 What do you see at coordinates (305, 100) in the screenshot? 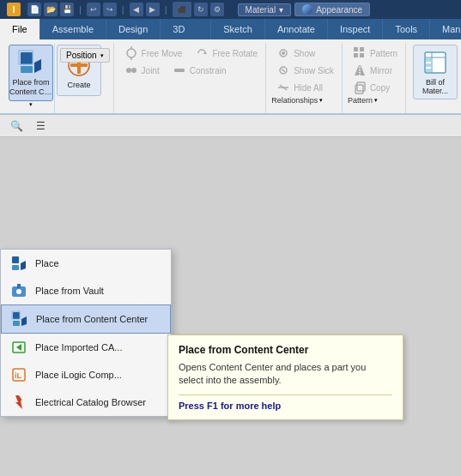
I see `relationships-label-row: Relationships ▾` at bounding box center [305, 100].